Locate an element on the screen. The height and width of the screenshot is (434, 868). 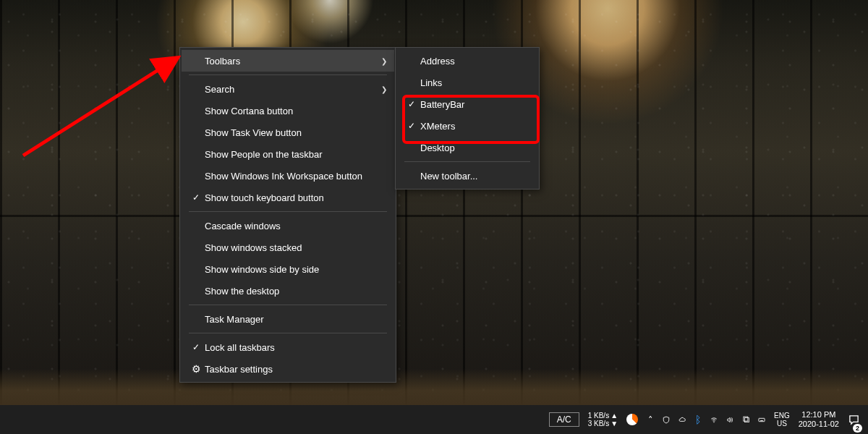
tray-language: ENG US is located at coordinates (782, 420).